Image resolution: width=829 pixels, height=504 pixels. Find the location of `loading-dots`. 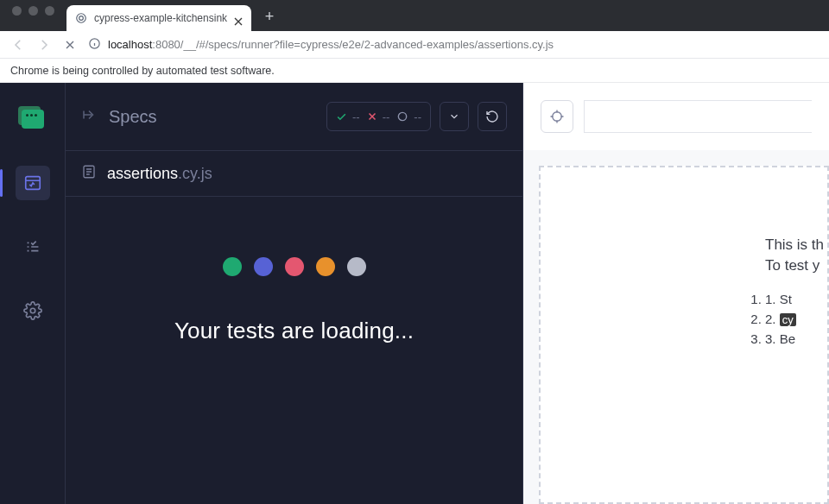

loading-dots is located at coordinates (294, 267).